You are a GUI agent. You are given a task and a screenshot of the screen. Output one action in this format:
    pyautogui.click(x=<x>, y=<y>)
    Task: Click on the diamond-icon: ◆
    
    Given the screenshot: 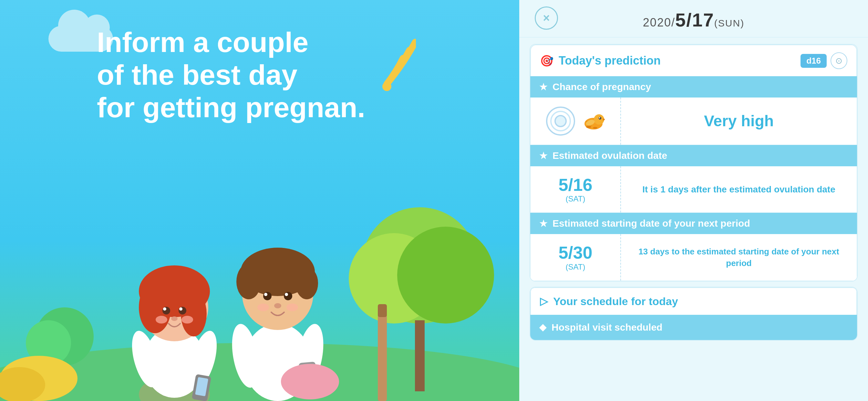 What is the action you would take?
    pyautogui.click(x=543, y=327)
    